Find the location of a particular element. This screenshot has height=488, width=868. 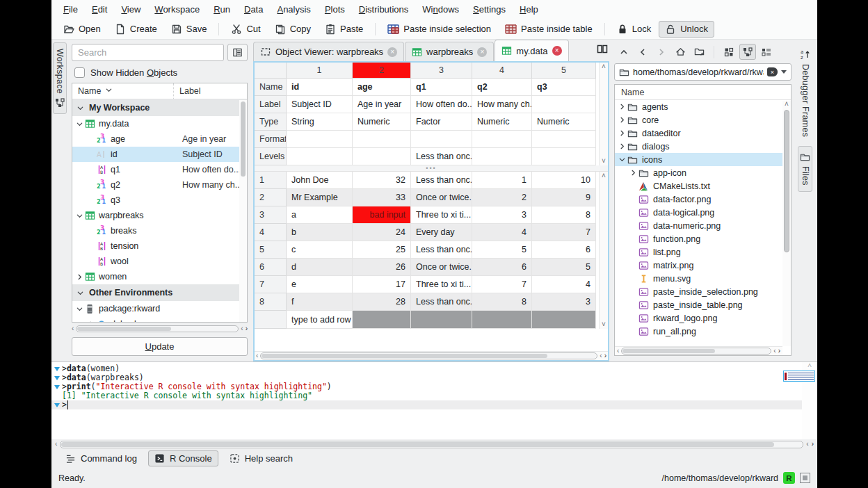

file-item-run_all.png: run_all.png is located at coordinates (702, 331).